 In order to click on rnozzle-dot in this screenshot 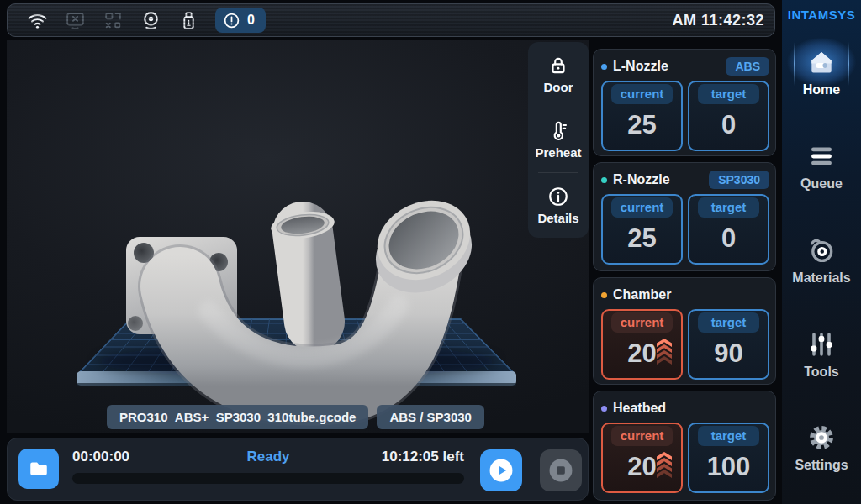, I will do `click(604, 180)`.